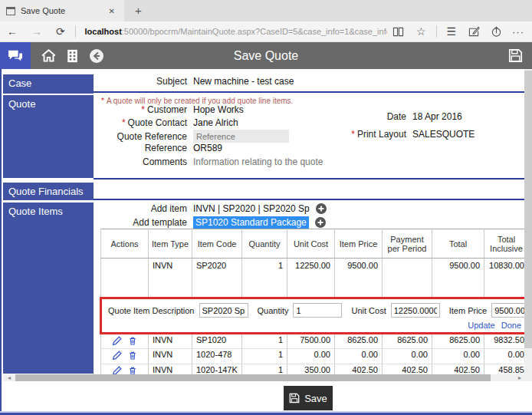  I want to click on cell-total: 0.00, so click(458, 357).